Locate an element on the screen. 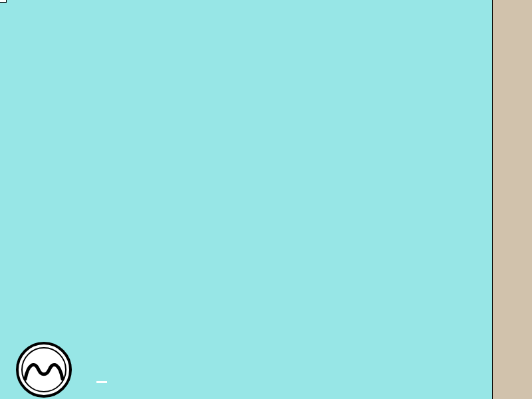 This screenshot has width=532, height=399. metmaps-logo is located at coordinates (49, 370).